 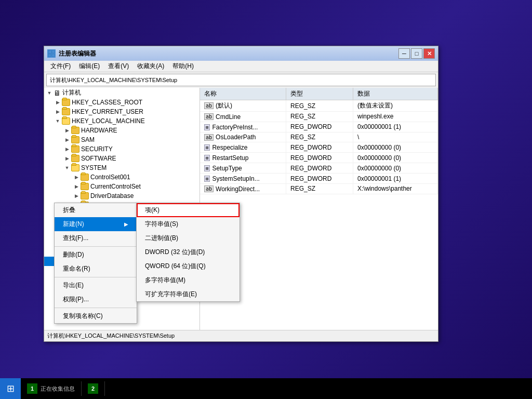 What do you see at coordinates (96, 210) in the screenshot?
I see `context-menu-collapse: 折叠` at bounding box center [96, 210].